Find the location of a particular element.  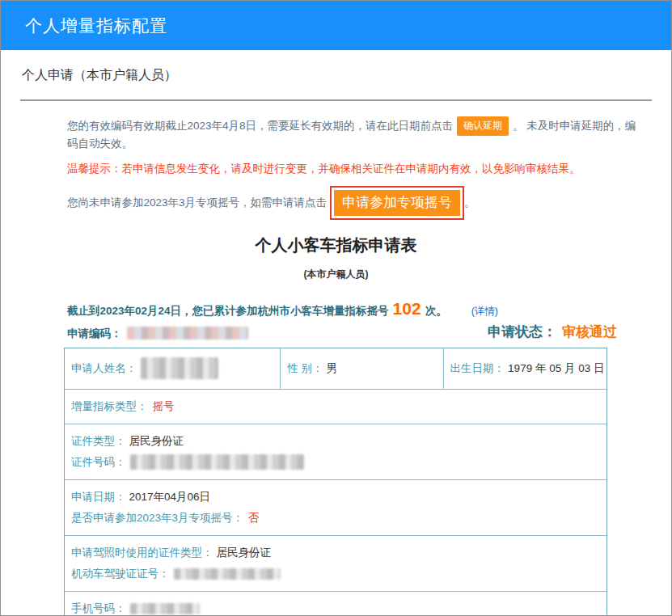

birth-date-label: 出生日期： is located at coordinates (478, 369).